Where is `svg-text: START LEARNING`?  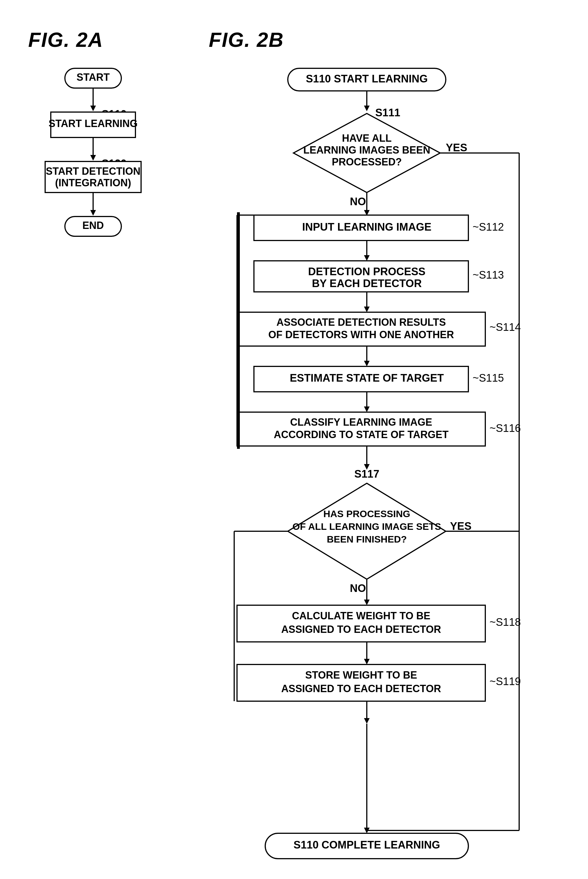
svg-text: START LEARNING is located at coordinates (93, 124).